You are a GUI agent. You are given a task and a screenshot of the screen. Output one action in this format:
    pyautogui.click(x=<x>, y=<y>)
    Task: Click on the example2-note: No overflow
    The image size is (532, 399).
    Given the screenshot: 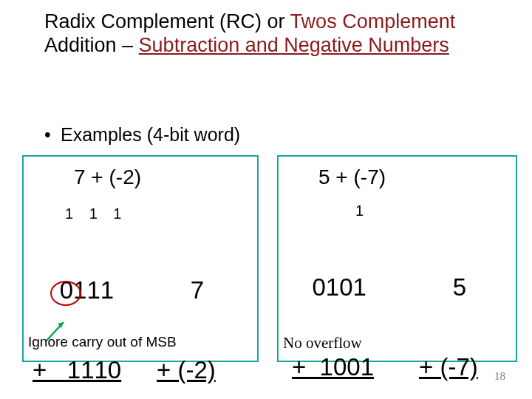 What is the action you would take?
    pyautogui.click(x=322, y=343)
    